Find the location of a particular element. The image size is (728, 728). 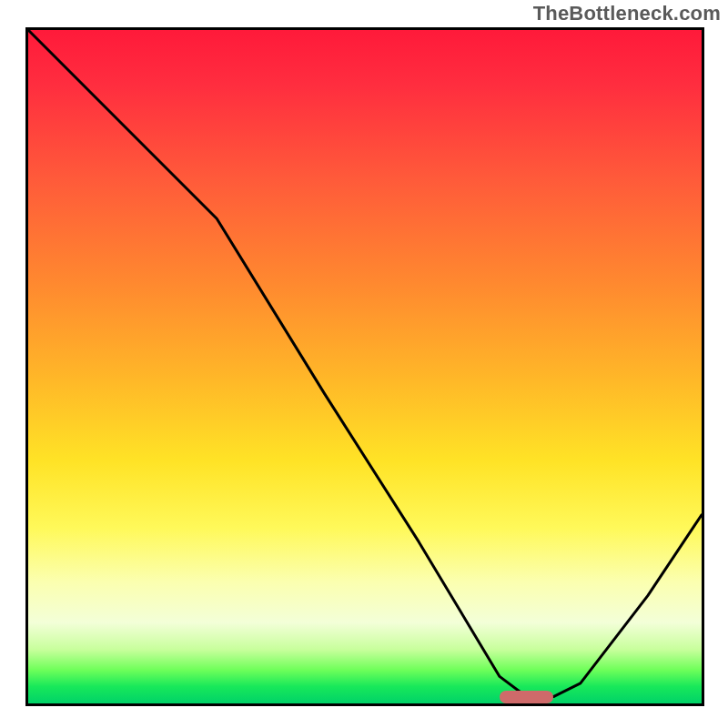

optimum-marker is located at coordinates (526, 697).